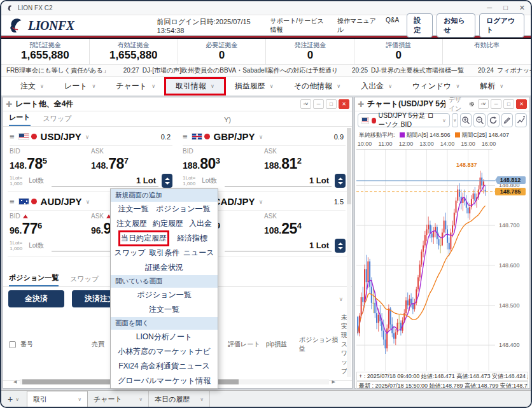  What do you see at coordinates (504, 71) in the screenshot?
I see `news-item: 20:24フィボナッチ (4)` at bounding box center [504, 71].